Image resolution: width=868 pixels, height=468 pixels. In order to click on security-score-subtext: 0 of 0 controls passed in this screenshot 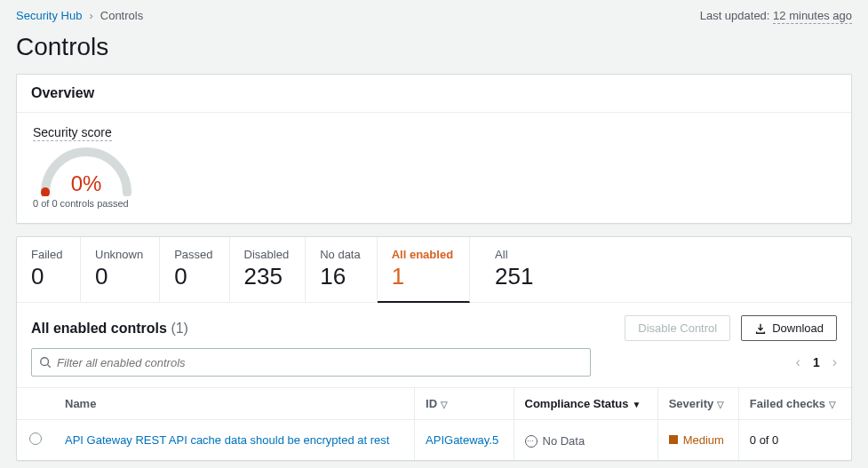, I will do `click(81, 203)`.